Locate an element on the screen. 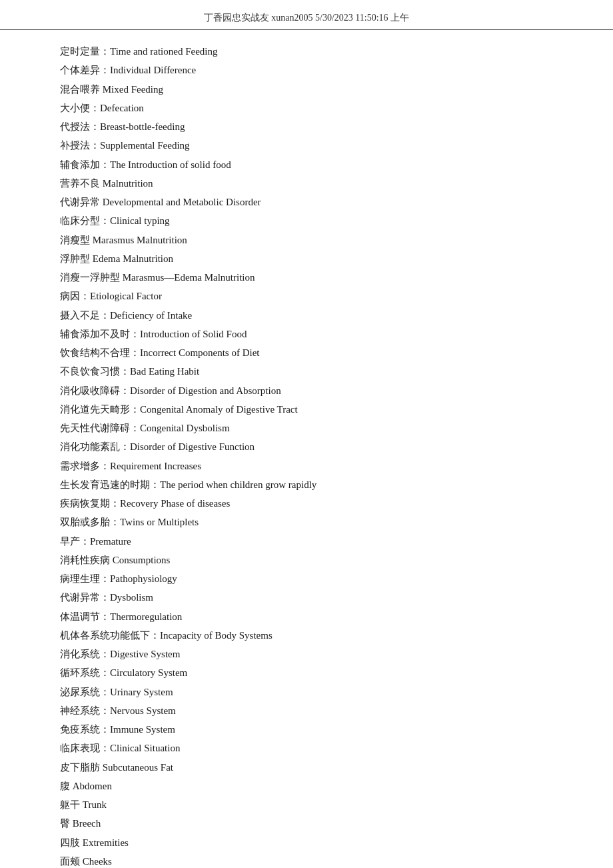  list-item: 循环系统：Circulatory System is located at coordinates (306, 673).